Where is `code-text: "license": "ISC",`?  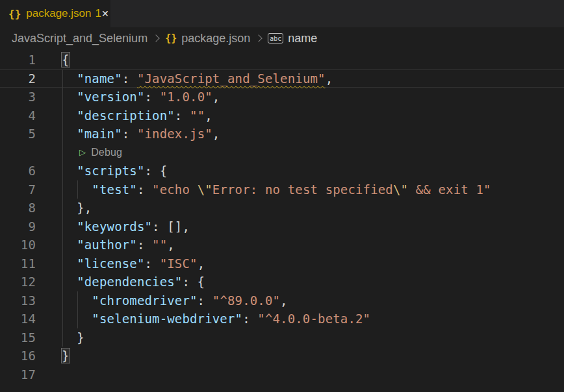 code-text: "license": "ISC", is located at coordinates (133, 263).